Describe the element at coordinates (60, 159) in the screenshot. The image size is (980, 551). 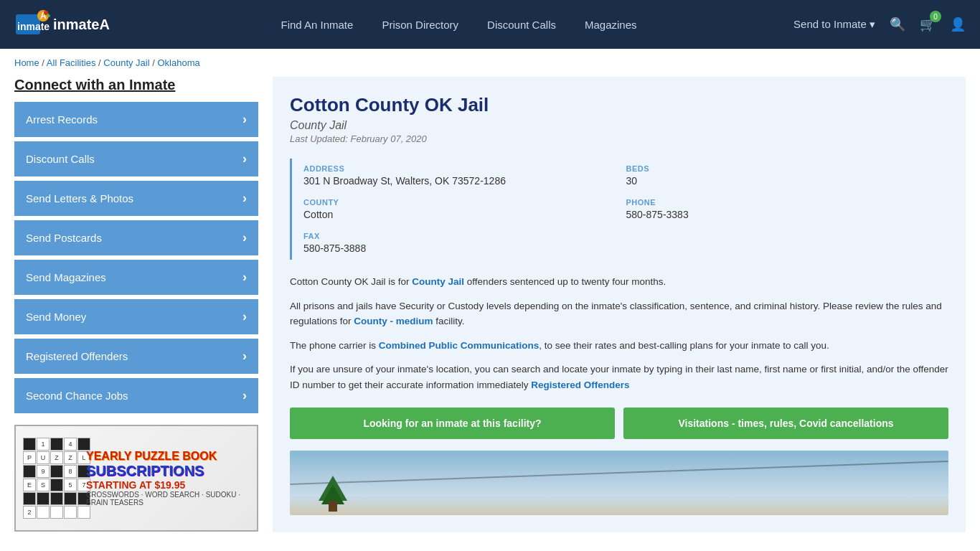
I see `sidebar-btn-discount-calls-label: Discount Calls` at that location.